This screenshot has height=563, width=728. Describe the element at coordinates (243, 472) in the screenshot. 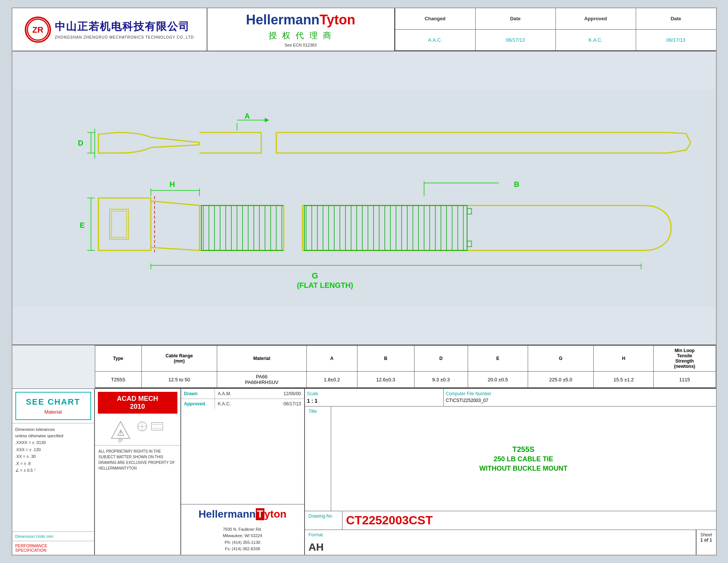

I see `drawn-section: Drawn A.A.M. 12/06/00 Approved K.A.C. 06…` at that location.